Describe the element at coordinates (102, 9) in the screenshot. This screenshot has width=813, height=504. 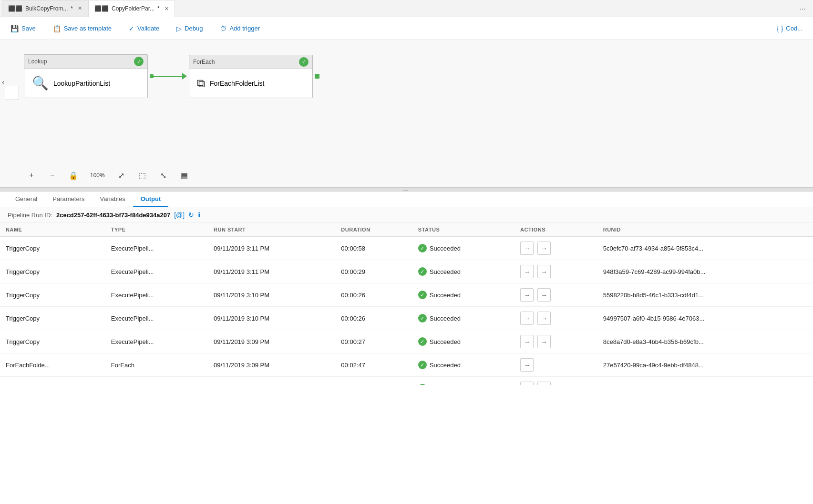
I see `pipeline-icon2: ⬛⬛` at that location.